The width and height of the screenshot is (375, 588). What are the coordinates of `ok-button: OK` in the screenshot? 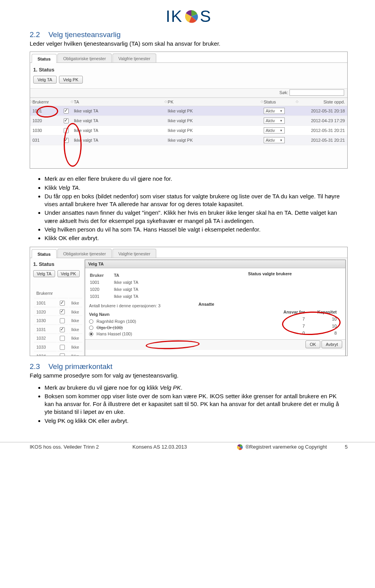 It's located at (313, 344).